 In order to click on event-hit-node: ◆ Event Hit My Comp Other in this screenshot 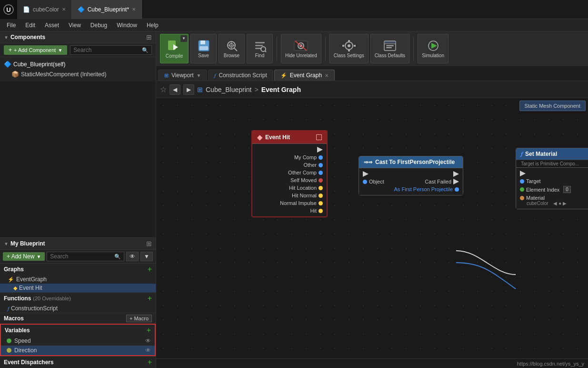, I will do `click(289, 174)`.